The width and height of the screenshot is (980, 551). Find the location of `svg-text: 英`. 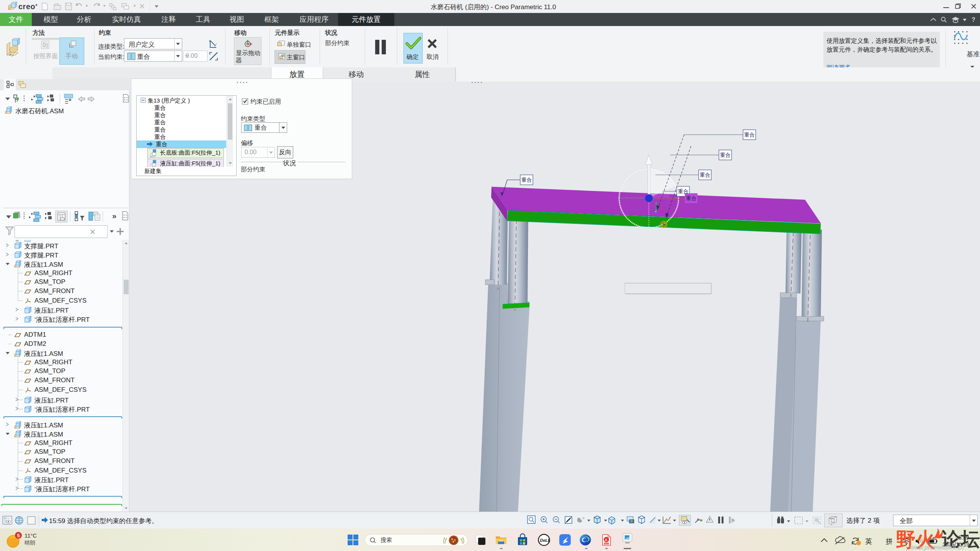

svg-text: 英 is located at coordinates (869, 541).